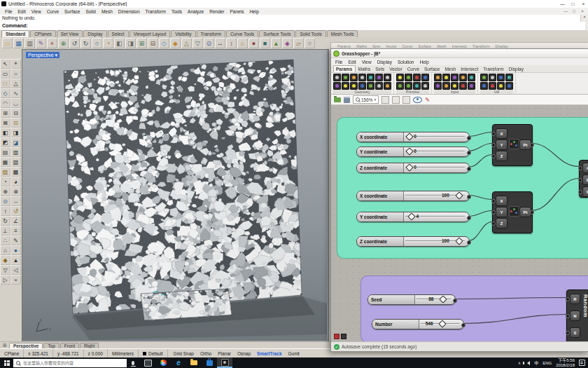 The image size is (588, 368). I want to click on toolbar-icon: ↕, so click(231, 43).